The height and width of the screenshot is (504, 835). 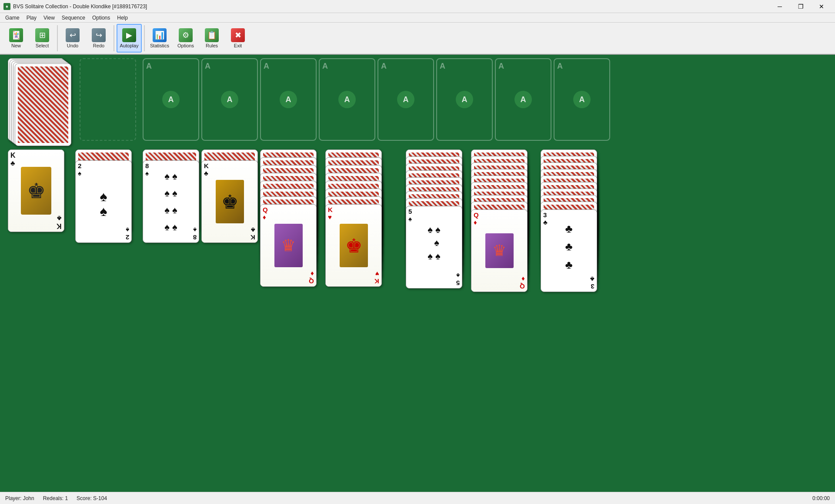 I want to click on foundation-2: A A, so click(x=230, y=99).